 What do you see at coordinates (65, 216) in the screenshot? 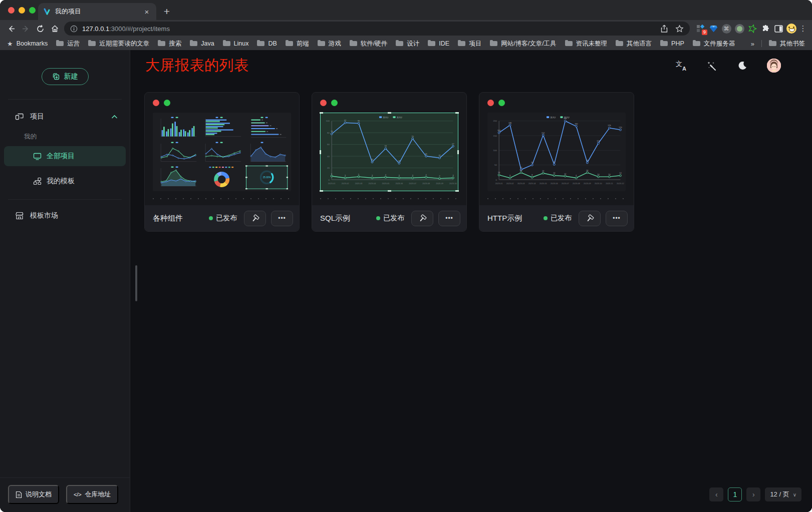
I see `sidebar-item-template-market: 模板市场` at bounding box center [65, 216].